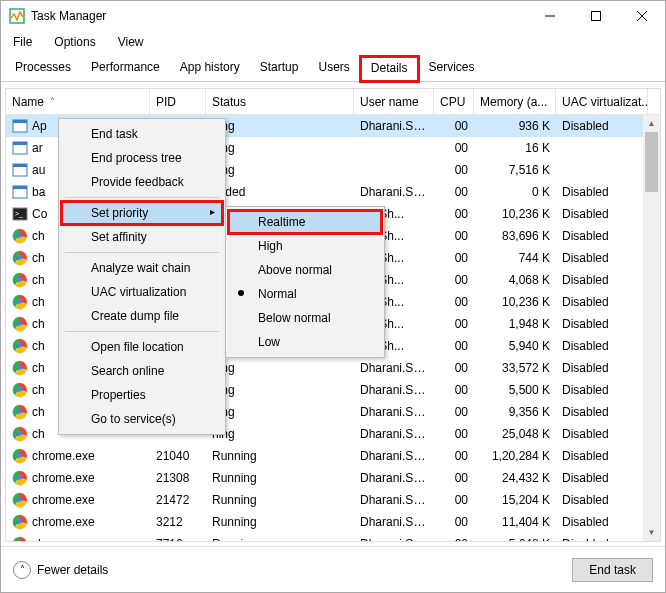 Image resolution: width=666 pixels, height=593 pixels. Describe the element at coordinates (333, 522) in the screenshot. I see `table-row: chrome.exe3212RunningDharani.Sh...0011,4…` at that location.